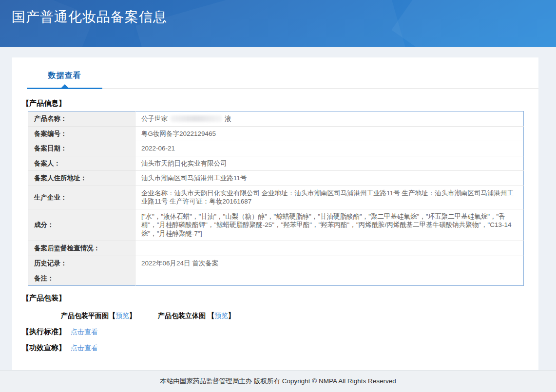  I want to click on row-label: 生产企业：, so click(82, 197).